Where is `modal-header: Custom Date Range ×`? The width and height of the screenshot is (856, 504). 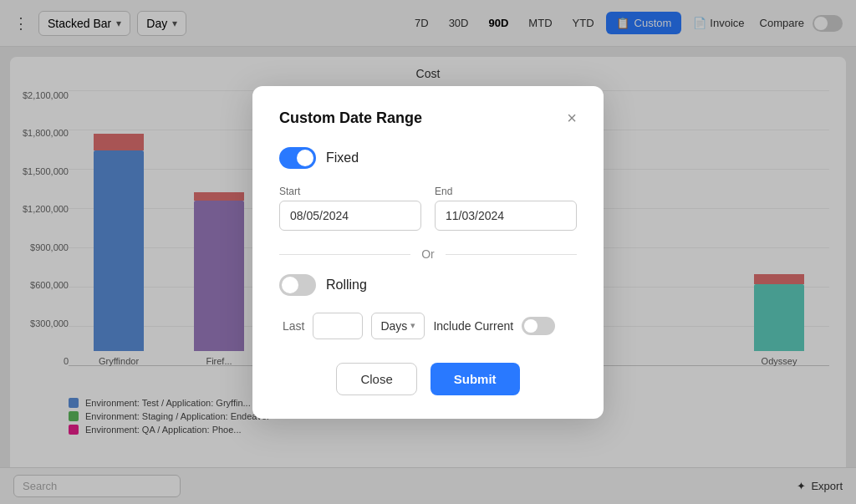 modal-header: Custom Date Range × is located at coordinates (428, 119).